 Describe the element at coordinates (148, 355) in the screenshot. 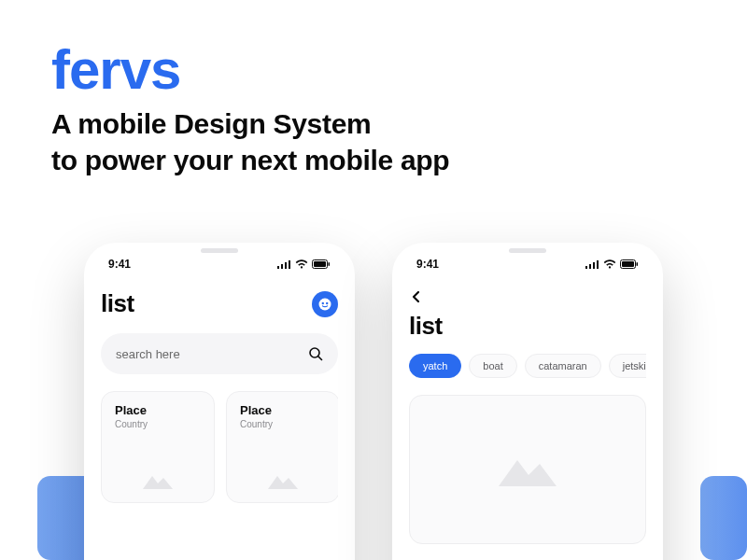

I see `search-placeholder: search here` at that location.